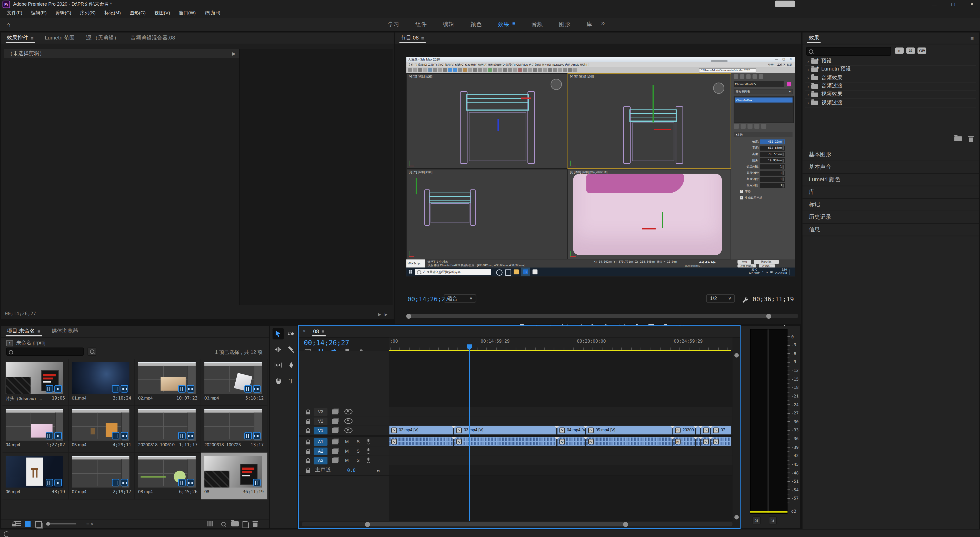 Image resolution: width=980 pixels, height=537 pixels. What do you see at coordinates (39, 13) in the screenshot?
I see `menu-item-1: 编辑(E)` at bounding box center [39, 13].